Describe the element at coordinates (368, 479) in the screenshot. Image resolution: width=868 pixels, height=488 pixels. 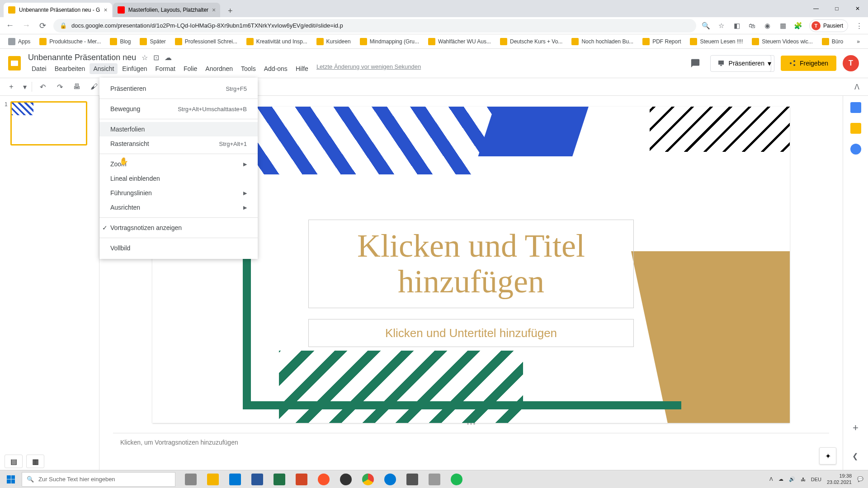
I see `chrome-button` at that location.